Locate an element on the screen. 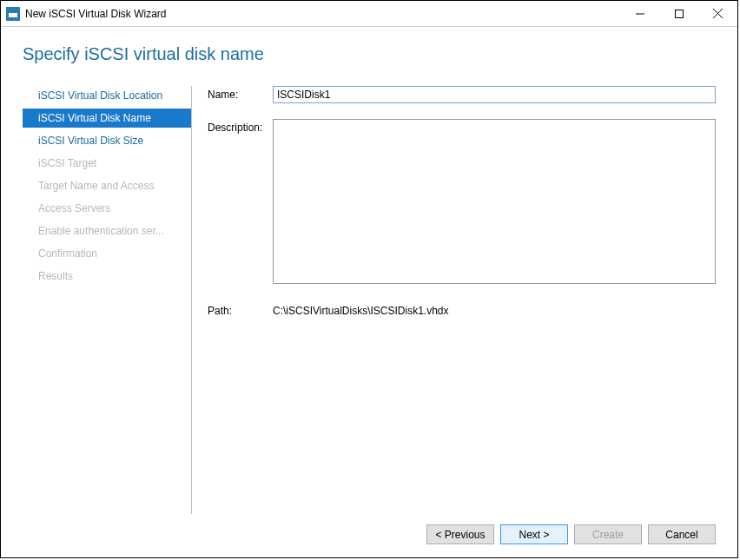 This screenshot has height=560, width=740. page-title: Specify iSCSI virtual disk name is located at coordinates (369, 54).